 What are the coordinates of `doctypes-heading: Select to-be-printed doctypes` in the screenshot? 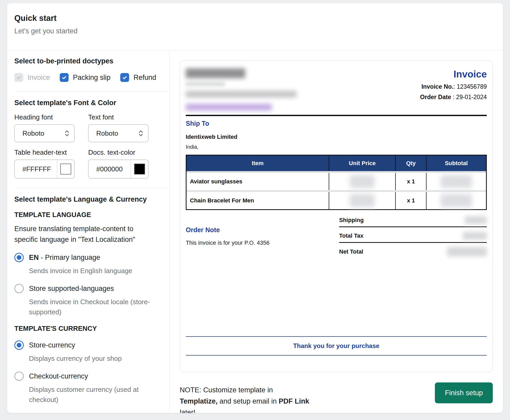 It's located at (88, 61).